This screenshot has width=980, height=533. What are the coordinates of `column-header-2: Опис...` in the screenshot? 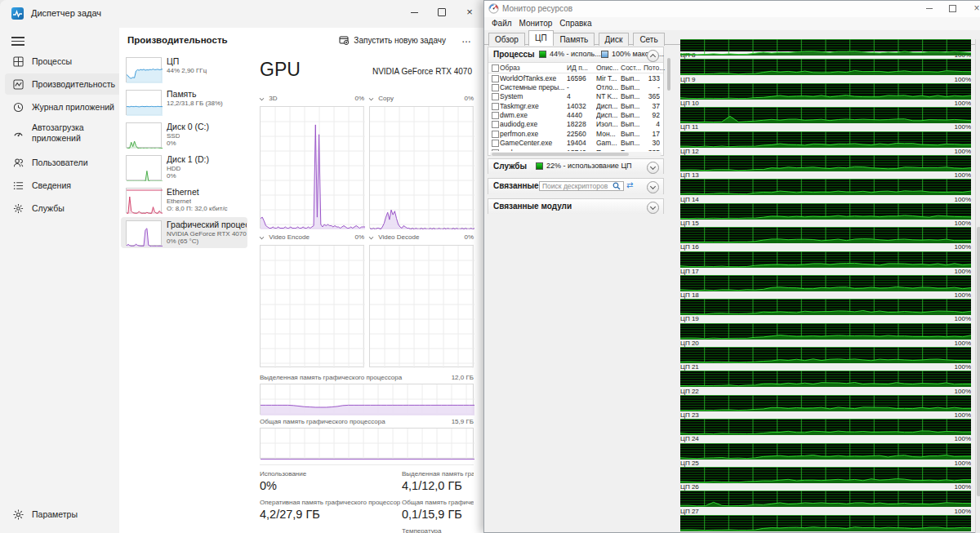 It's located at (608, 68).